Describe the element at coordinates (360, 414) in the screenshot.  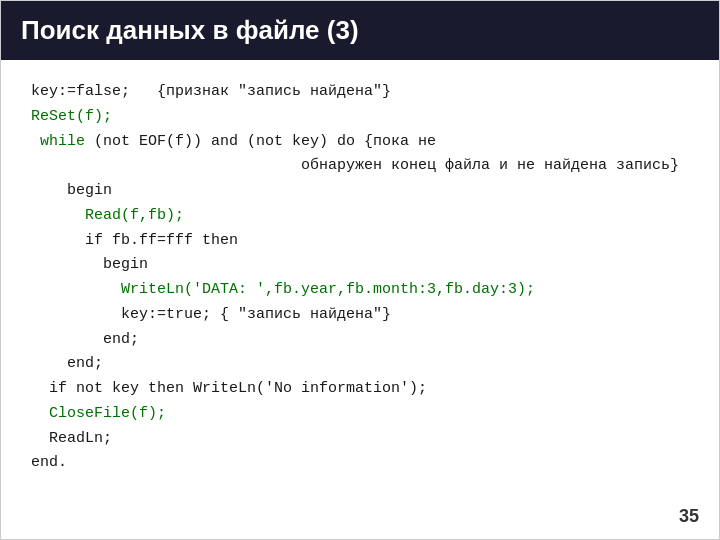
I see `code-line: CloseFile(f);` at that location.